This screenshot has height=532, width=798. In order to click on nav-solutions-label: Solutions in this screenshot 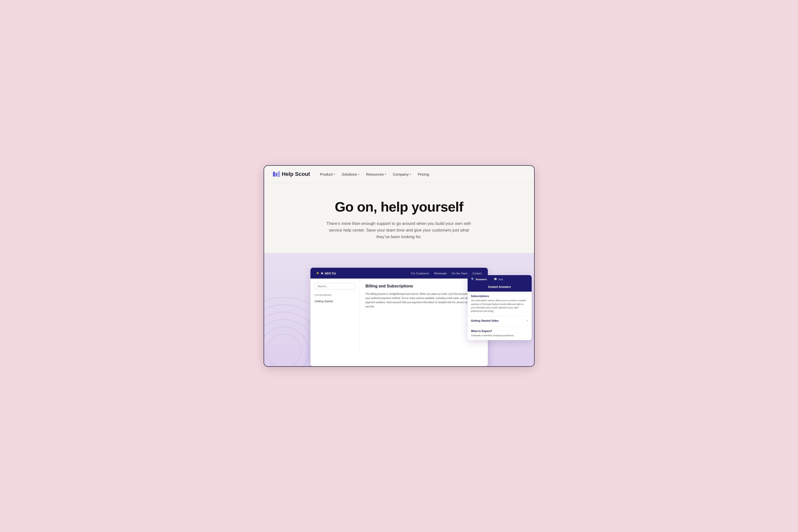, I will do `click(349, 174)`.